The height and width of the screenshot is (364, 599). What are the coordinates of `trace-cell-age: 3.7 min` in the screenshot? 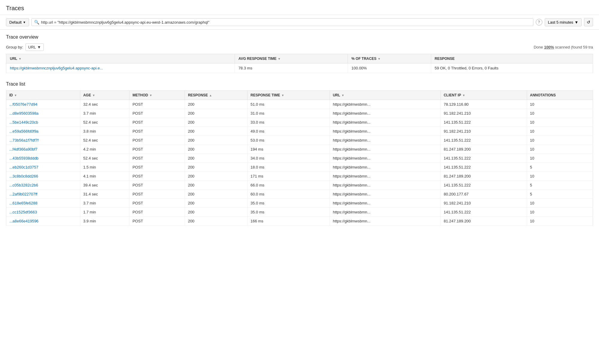 It's located at (105, 203).